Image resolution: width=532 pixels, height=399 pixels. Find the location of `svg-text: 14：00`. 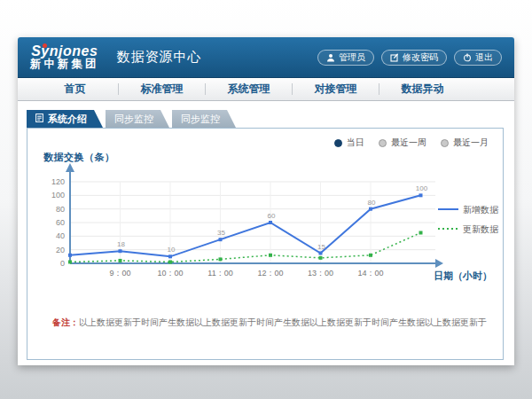

svg-text: 14：00 is located at coordinates (371, 273).